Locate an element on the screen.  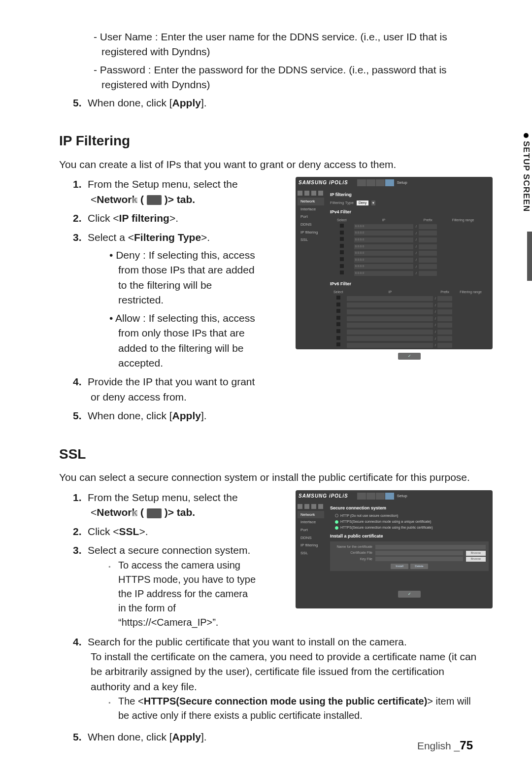
ssl-steps-cont: 4.Search for the public certificate that… is located at coordinates (271, 690).